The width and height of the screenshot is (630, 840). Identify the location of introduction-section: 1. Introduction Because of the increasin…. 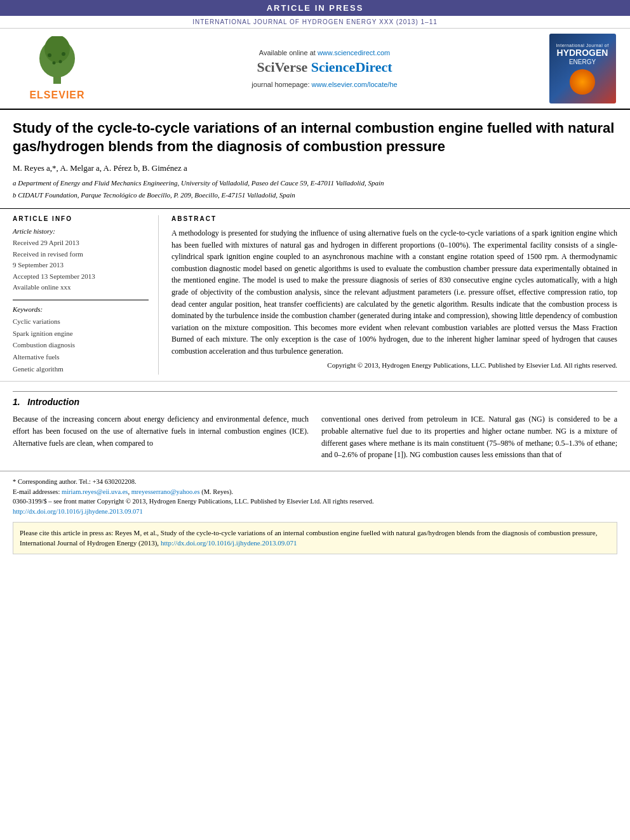
(315, 426).